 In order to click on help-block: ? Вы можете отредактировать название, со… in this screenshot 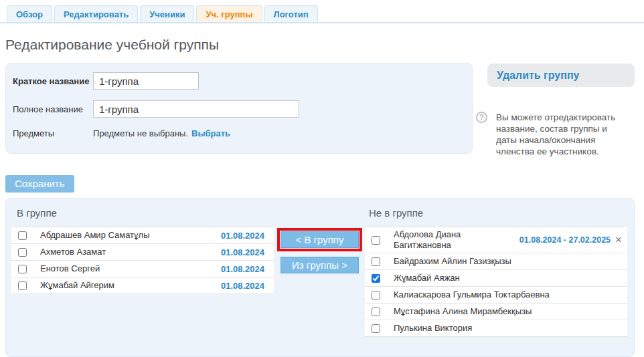, I will do `click(556, 134)`.